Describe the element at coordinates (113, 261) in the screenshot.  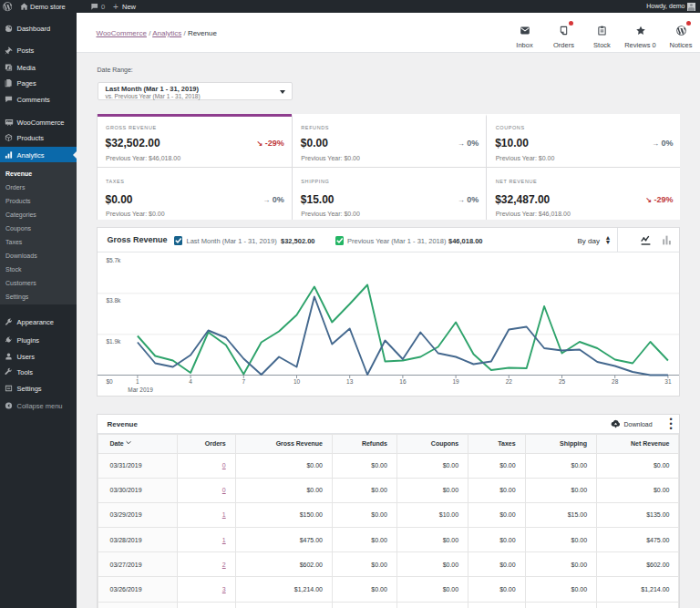
I see `svg-text: $5.7k` at that location.